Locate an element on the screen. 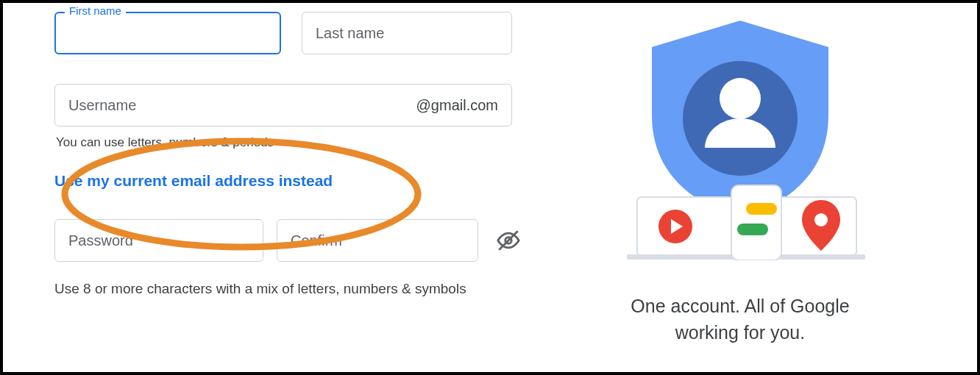 This screenshot has width=980, height=375. confirm-field is located at coordinates (377, 240).